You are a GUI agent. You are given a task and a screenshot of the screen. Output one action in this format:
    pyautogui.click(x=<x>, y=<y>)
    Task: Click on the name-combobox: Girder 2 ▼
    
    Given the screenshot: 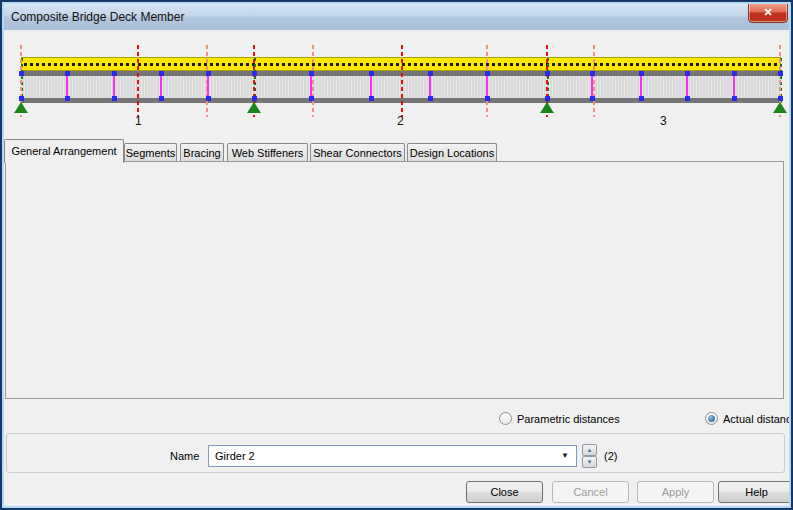 What is the action you would take?
    pyautogui.click(x=392, y=456)
    